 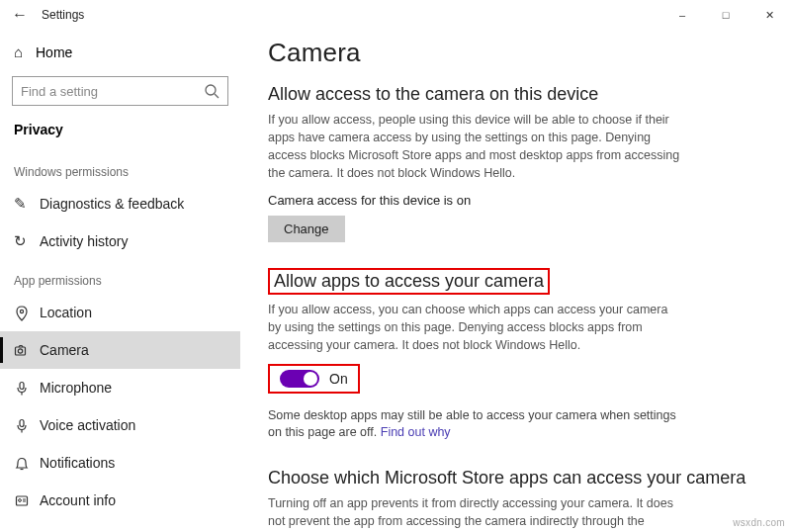 I want to click on section-description: If you allow access, you can choose whic…, so click(x=476, y=327).